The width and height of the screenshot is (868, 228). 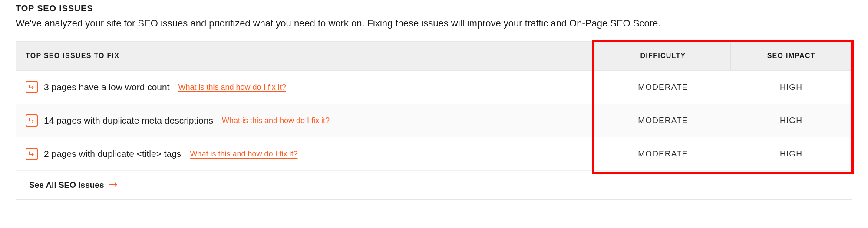 What do you see at coordinates (112, 154) in the screenshot?
I see `issue-text: 2 pages with duplicate <title> tags` at bounding box center [112, 154].